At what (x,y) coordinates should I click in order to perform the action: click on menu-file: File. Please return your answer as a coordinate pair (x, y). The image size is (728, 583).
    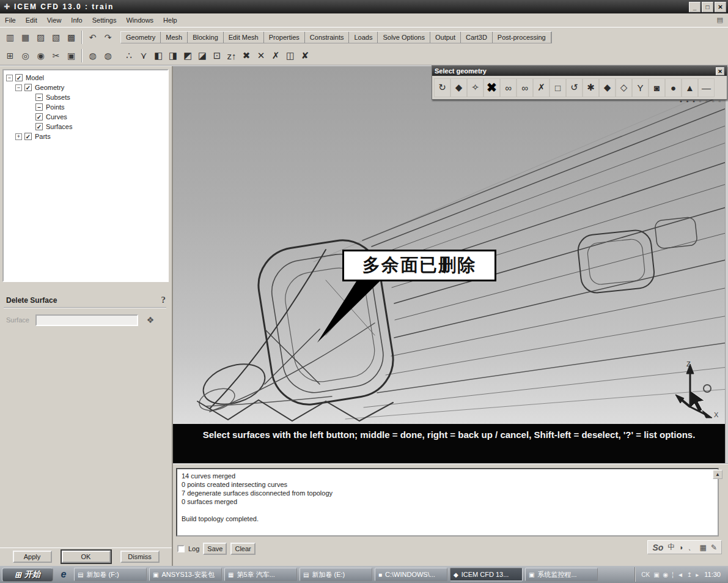
    Looking at the image, I should click on (10, 20).